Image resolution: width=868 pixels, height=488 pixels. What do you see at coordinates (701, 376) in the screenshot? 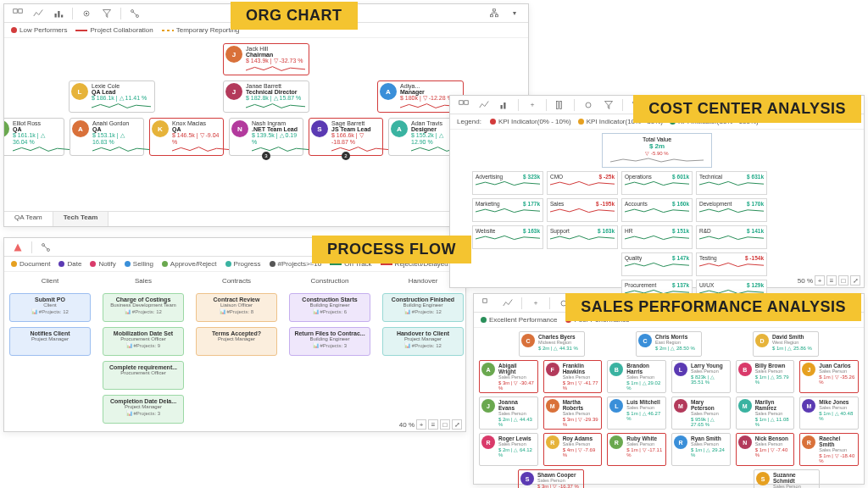
I see `sales-card: L Larry Young Sales Person $ 823k | △ 35…` at bounding box center [701, 376].